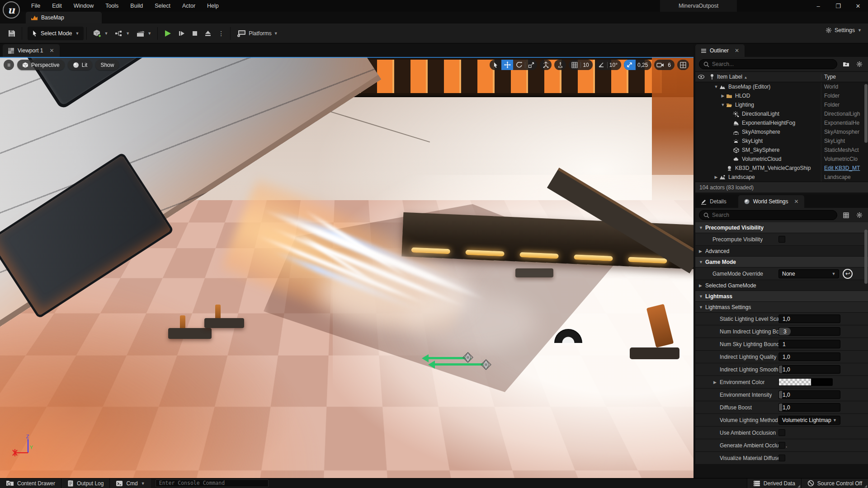 The image size is (868, 488). I want to click on show-dropdown: Show, so click(107, 65).